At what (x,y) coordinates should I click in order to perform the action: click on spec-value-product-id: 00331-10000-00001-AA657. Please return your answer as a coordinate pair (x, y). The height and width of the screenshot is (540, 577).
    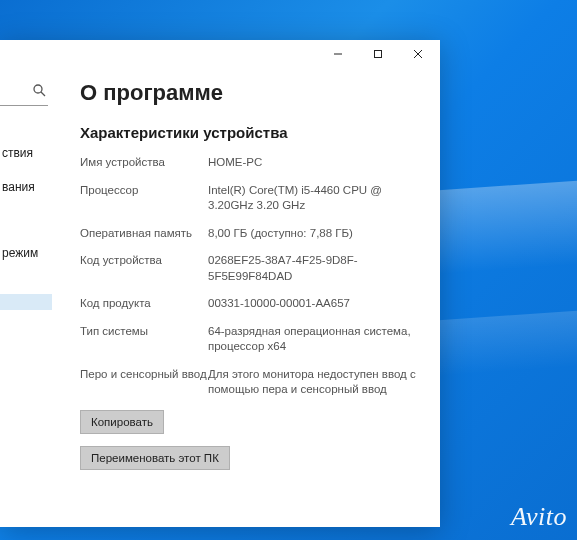
    Looking at the image, I should click on (313, 304).